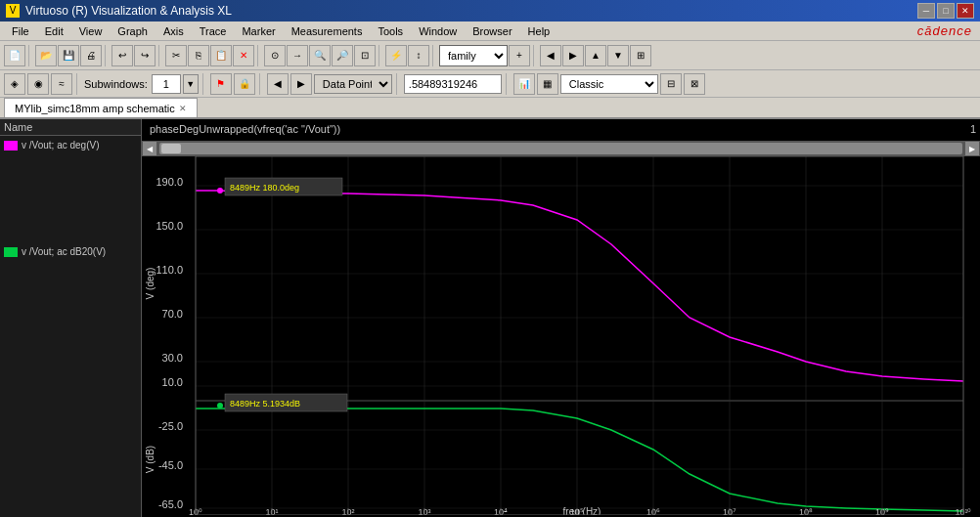  I want to click on redo-icon: ↪, so click(145, 55).